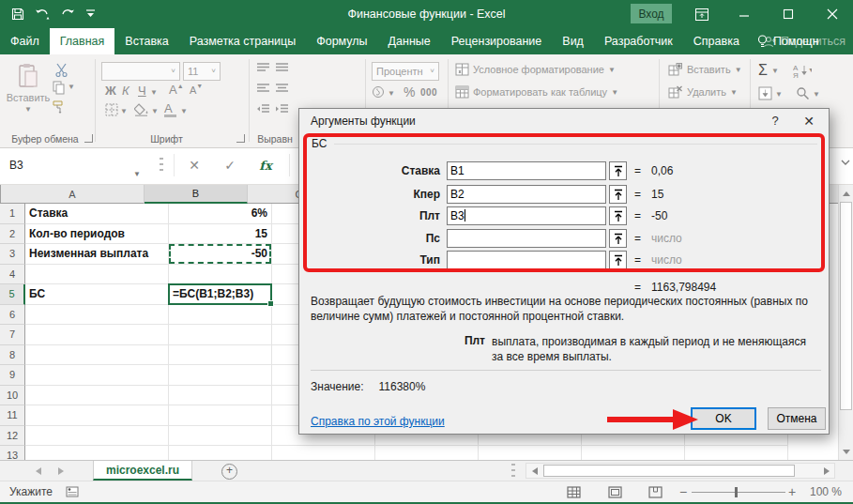  I want to click on zoom-slider, so click(739, 492).